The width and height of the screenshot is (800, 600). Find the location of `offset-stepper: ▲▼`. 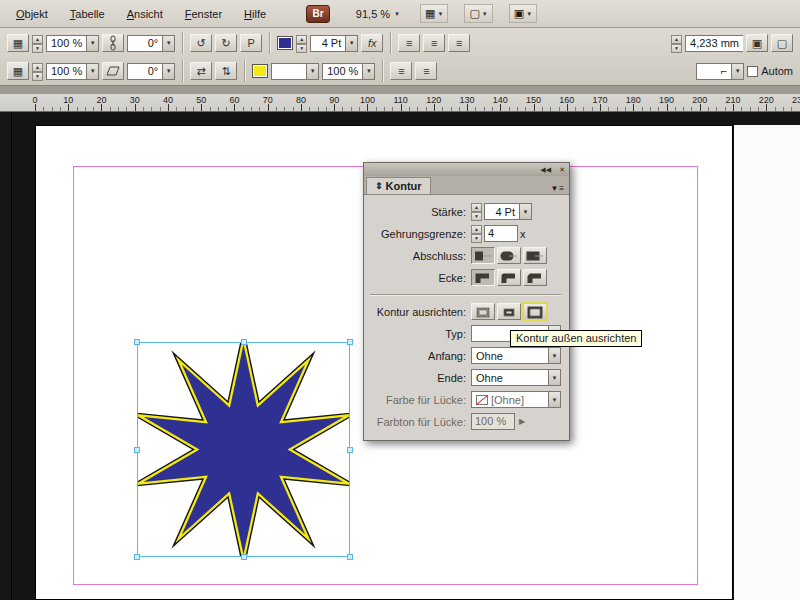

offset-stepper: ▲▼ is located at coordinates (676, 44).